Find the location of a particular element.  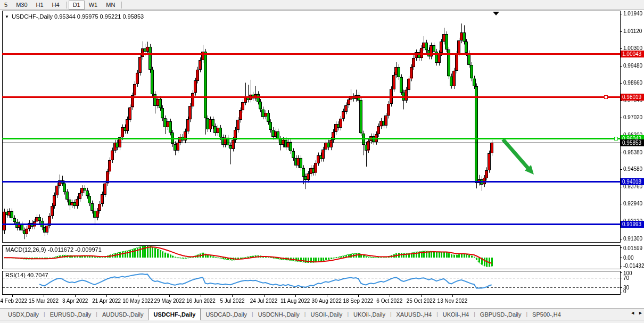

price-axis-tick: 0.97020 is located at coordinates (633, 117).